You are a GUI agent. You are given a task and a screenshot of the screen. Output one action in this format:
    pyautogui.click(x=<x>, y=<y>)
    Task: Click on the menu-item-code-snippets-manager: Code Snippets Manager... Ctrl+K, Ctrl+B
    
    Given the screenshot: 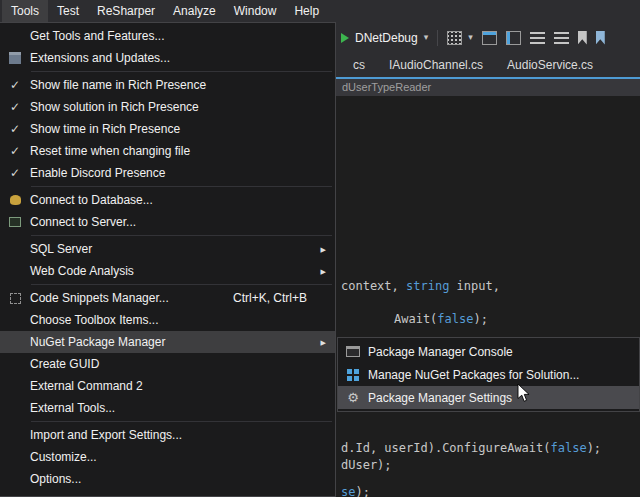 What is the action you would take?
    pyautogui.click(x=168, y=298)
    